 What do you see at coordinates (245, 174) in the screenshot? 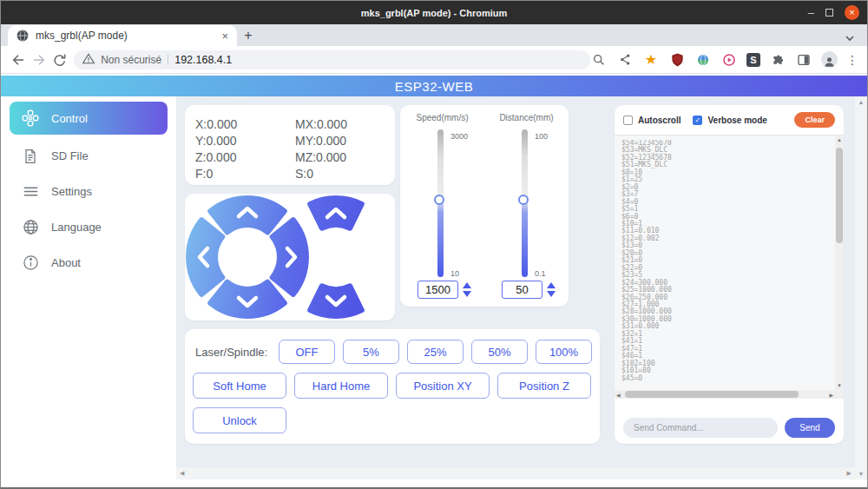
I see `coord-f: F:0` at bounding box center [245, 174].